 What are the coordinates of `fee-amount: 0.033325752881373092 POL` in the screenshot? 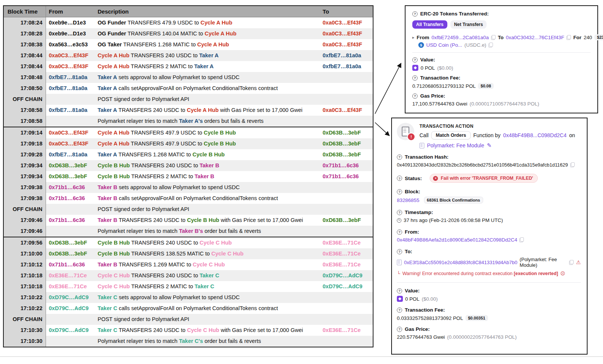 It's located at (430, 318).